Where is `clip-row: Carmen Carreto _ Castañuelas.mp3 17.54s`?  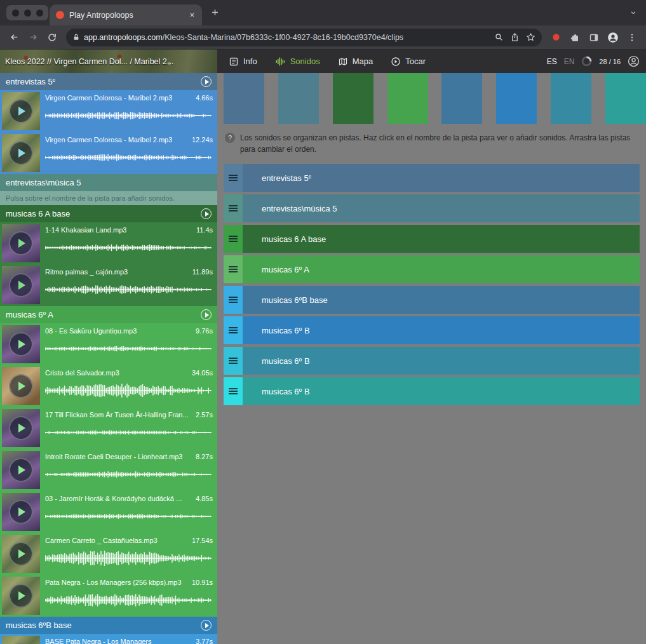
clip-row: Carmen Carreto _ Castañuelas.mp3 17.54s is located at coordinates (109, 554).